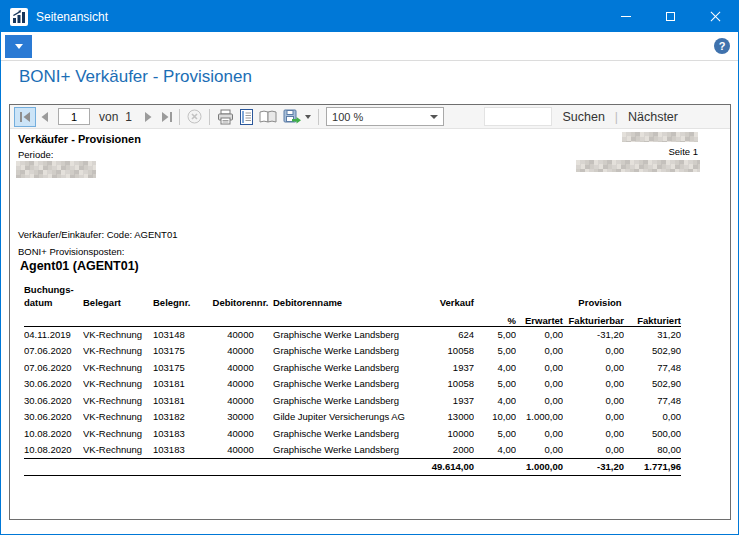  I want to click on header-invoiced: Fakturiert, so click(652, 317).